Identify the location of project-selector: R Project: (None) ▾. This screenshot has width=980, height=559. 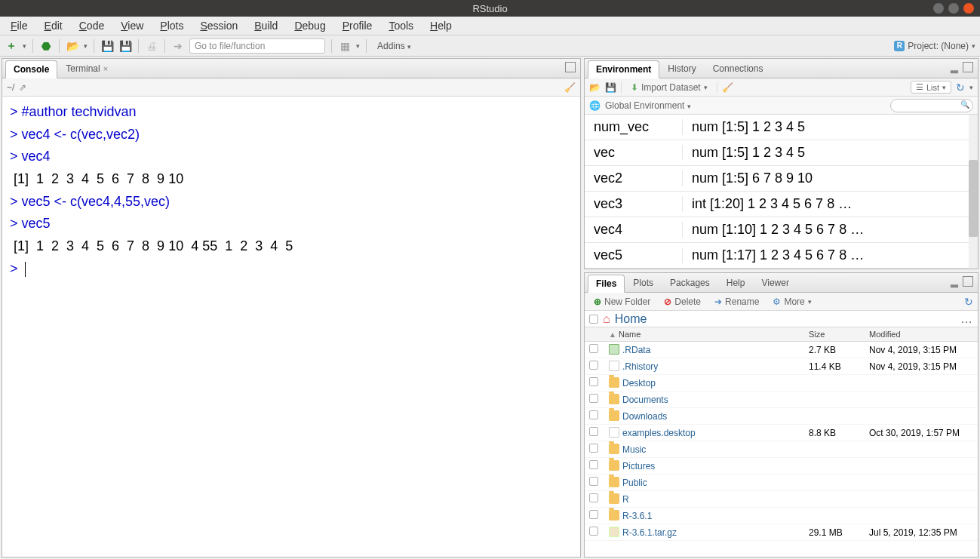
(935, 46).